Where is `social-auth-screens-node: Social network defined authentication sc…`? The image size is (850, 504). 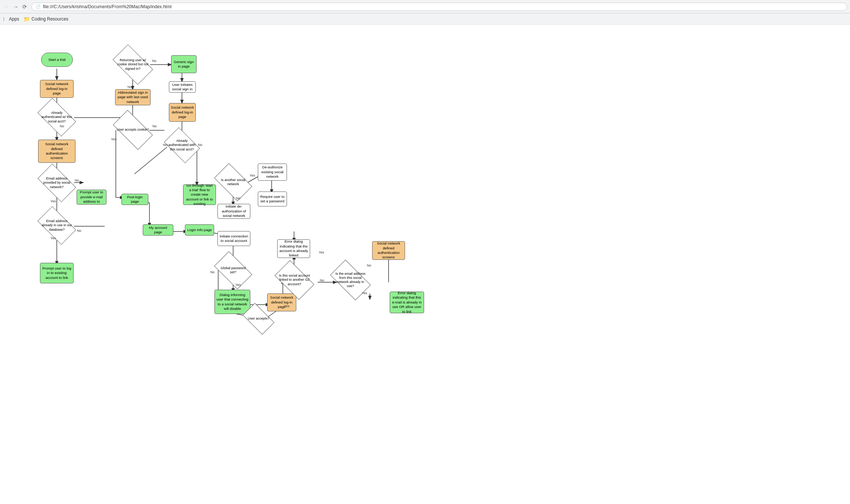
social-auth-screens-node: Social network defined authentication sc… is located at coordinates (57, 151).